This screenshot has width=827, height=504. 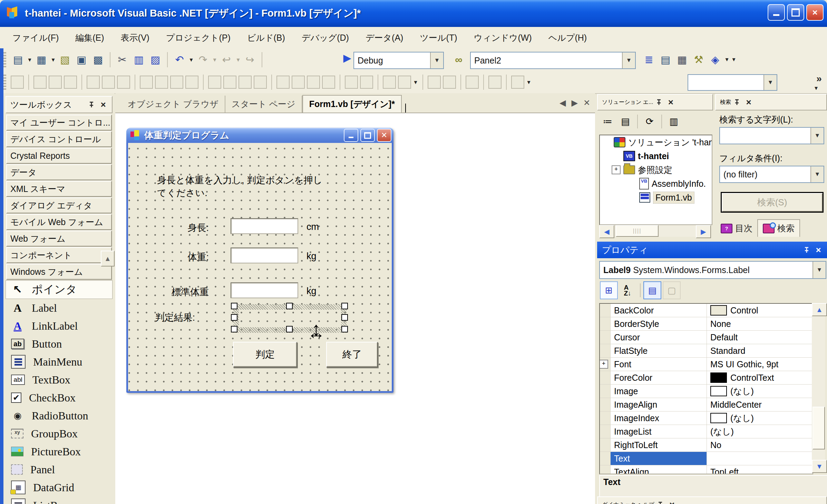 I want to click on align-centers-icon, so click(x=55, y=82).